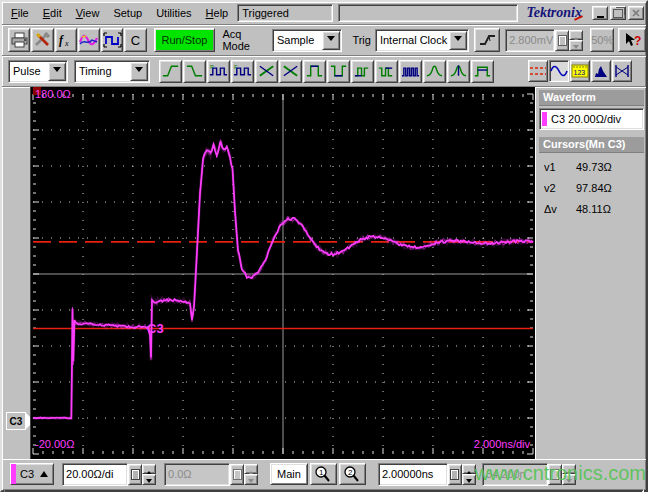  What do you see at coordinates (600, 13) in the screenshot?
I see `minimize-button` at bounding box center [600, 13].